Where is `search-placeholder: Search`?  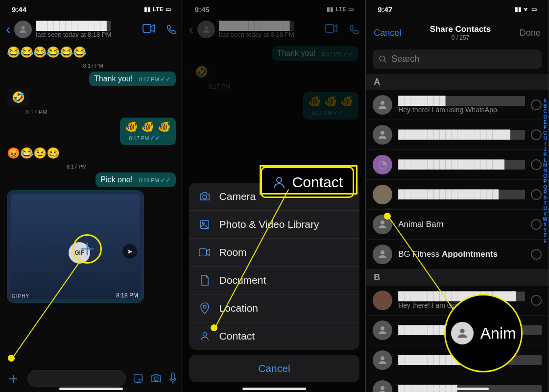
search-placeholder: Search is located at coordinates (406, 59).